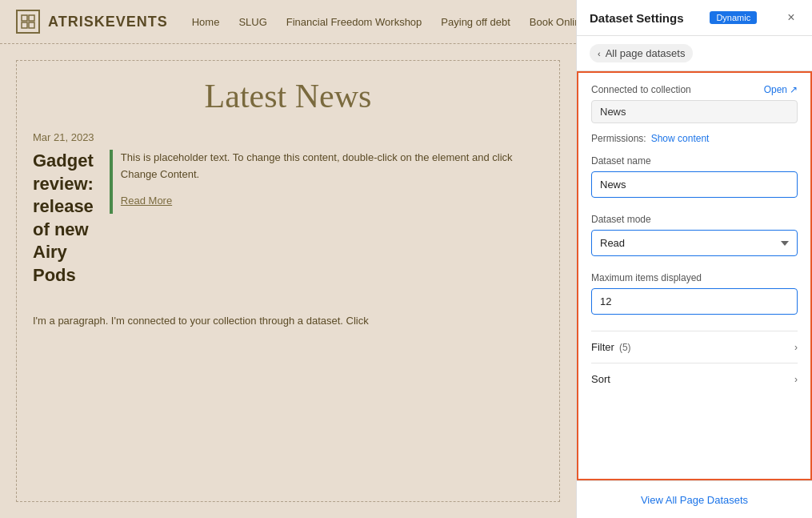 This screenshot has width=812, height=518. What do you see at coordinates (776, 90) in the screenshot?
I see `open-label: Open` at bounding box center [776, 90].